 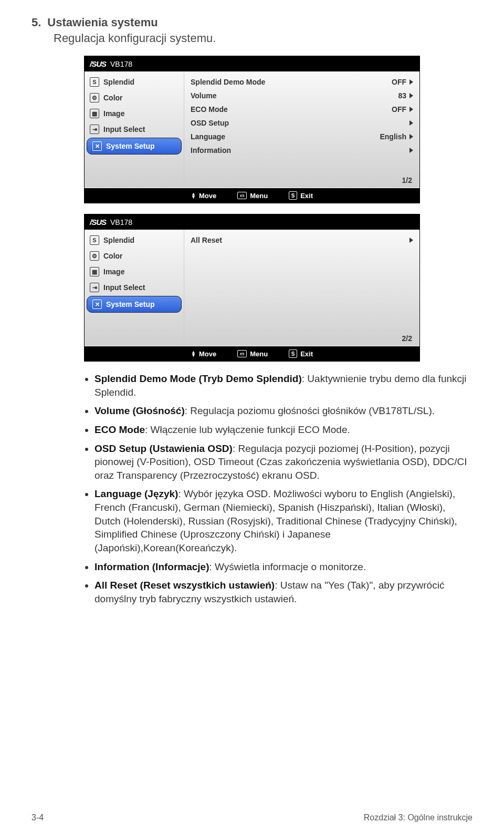 I want to click on page-footer: 3-4 Rozdział 3: Ogólne instrukcje, so click(x=252, y=818).